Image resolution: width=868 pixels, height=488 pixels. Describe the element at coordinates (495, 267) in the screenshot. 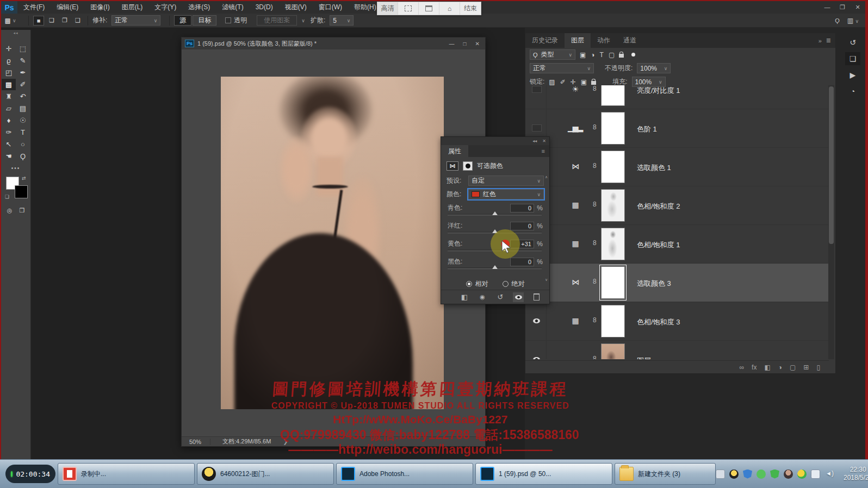

I see `slider-thumb` at that location.